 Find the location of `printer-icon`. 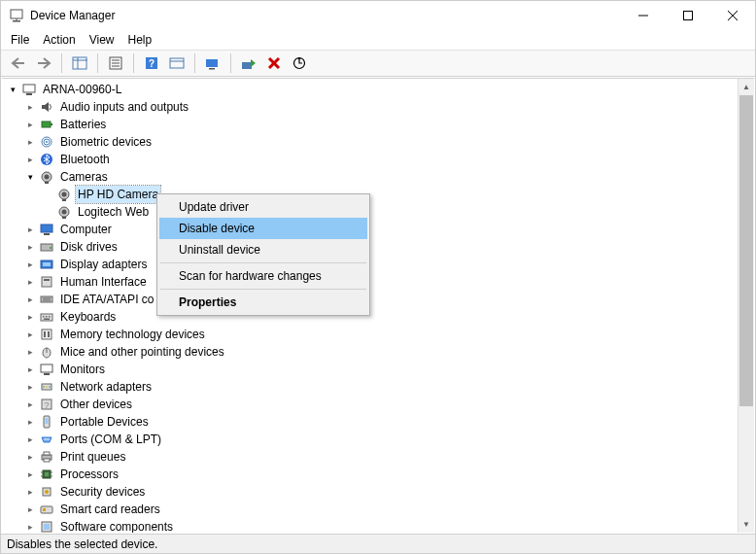

printer-icon is located at coordinates (47, 457).